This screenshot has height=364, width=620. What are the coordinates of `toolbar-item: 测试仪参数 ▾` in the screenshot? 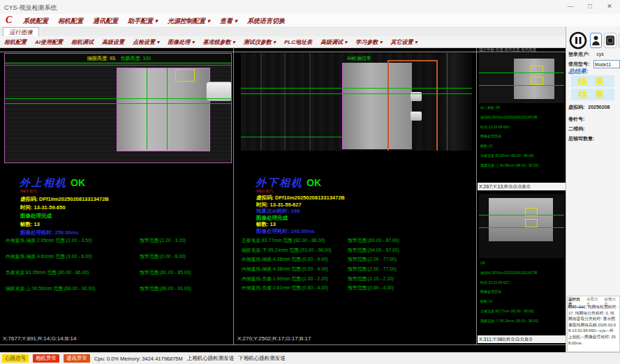 It's located at (260, 42).